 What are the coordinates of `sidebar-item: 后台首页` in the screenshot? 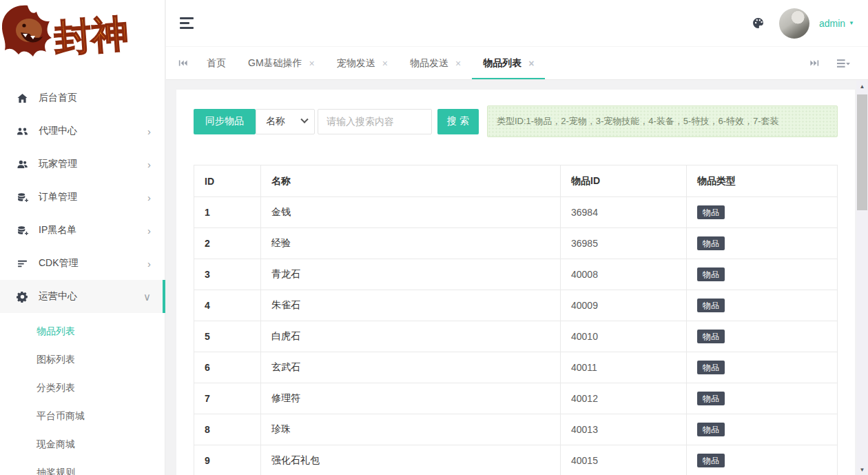 It's located at (83, 98).